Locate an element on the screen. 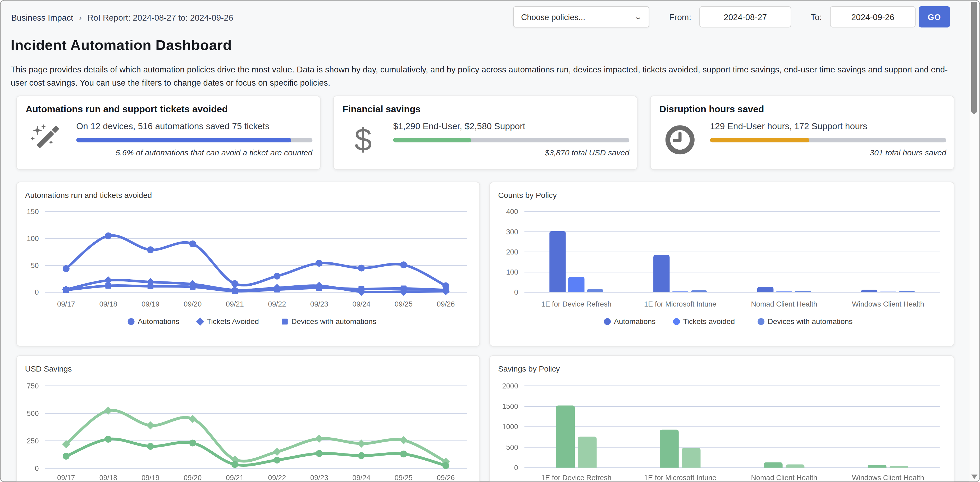 This screenshot has width=980, height=482. card-summary: On 12 devices, 516 automations saved 75 … is located at coordinates (194, 126).